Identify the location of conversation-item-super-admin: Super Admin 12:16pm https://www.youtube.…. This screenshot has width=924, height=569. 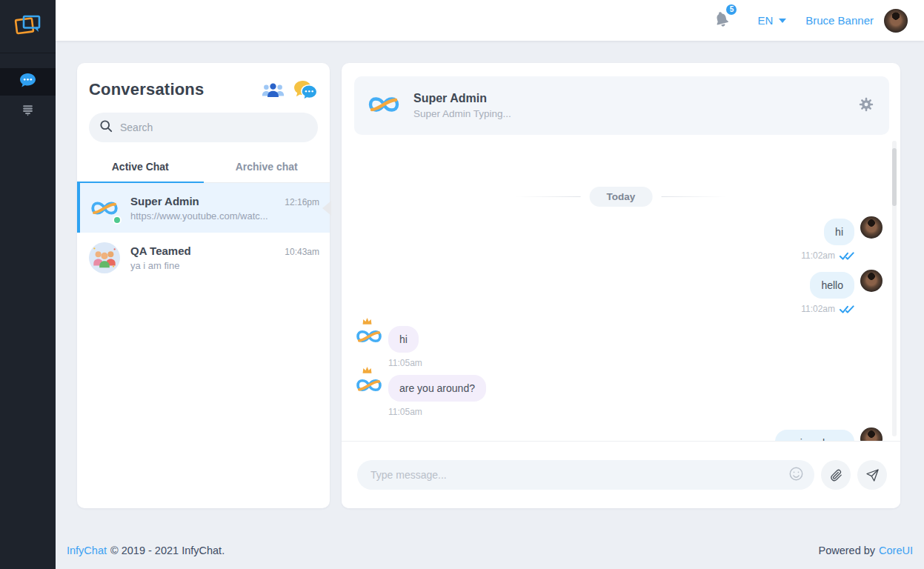
(203, 207).